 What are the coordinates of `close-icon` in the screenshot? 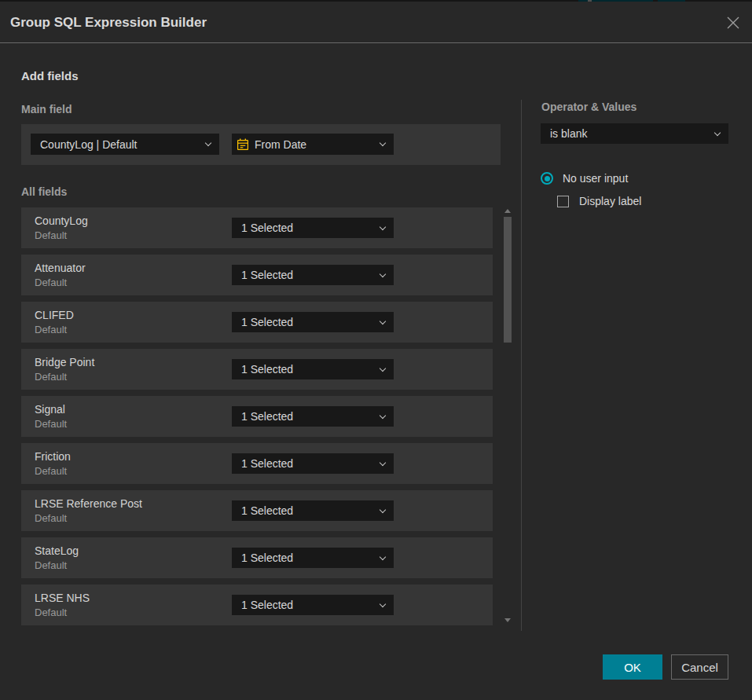 It's located at (733, 23).